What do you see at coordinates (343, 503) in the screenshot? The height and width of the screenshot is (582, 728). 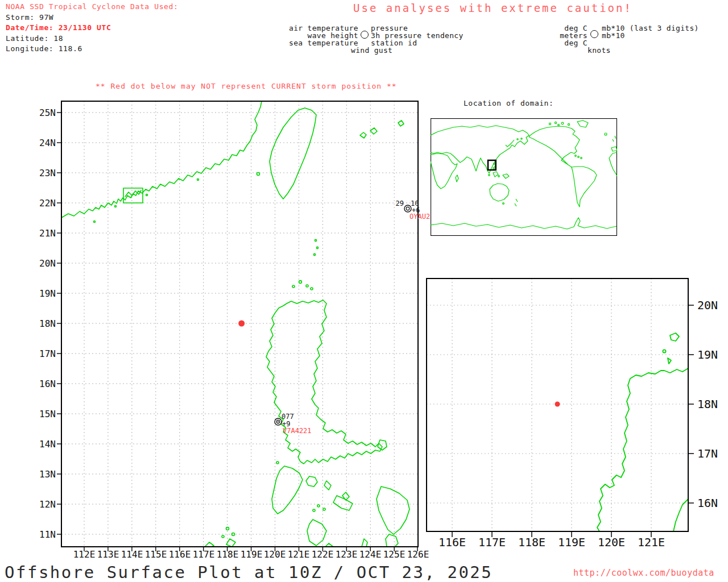 I see `masbate-island` at bounding box center [343, 503].